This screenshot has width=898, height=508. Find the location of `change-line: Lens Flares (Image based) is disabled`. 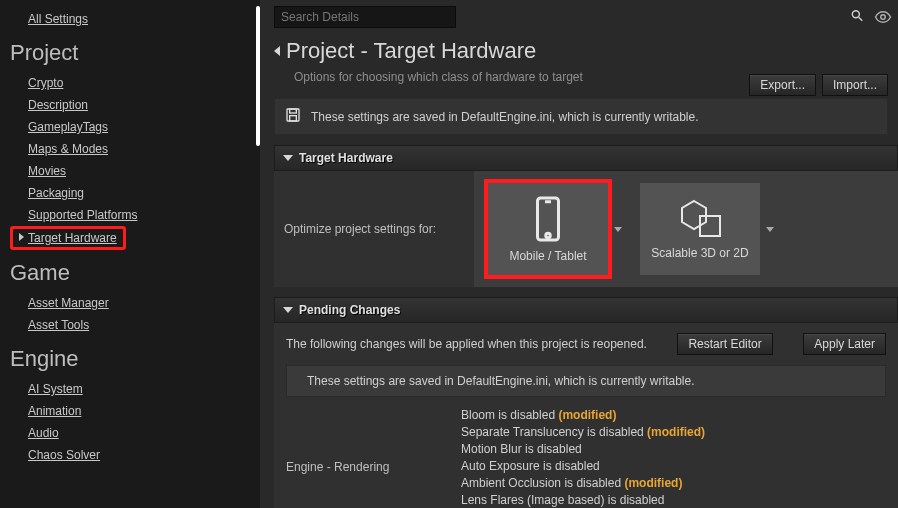

change-line: Lens Flares (Image based) is disabled is located at coordinates (674, 500).